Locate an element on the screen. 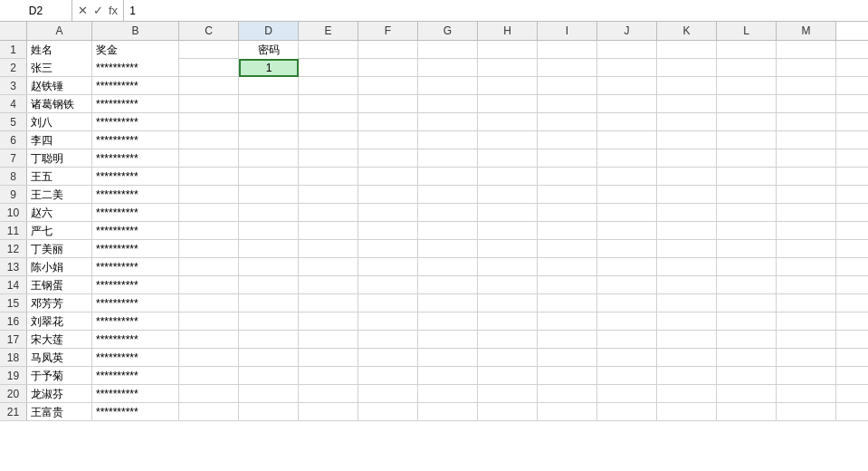 The width and height of the screenshot is (868, 471). confirm-icon: ✓ is located at coordinates (98, 11).